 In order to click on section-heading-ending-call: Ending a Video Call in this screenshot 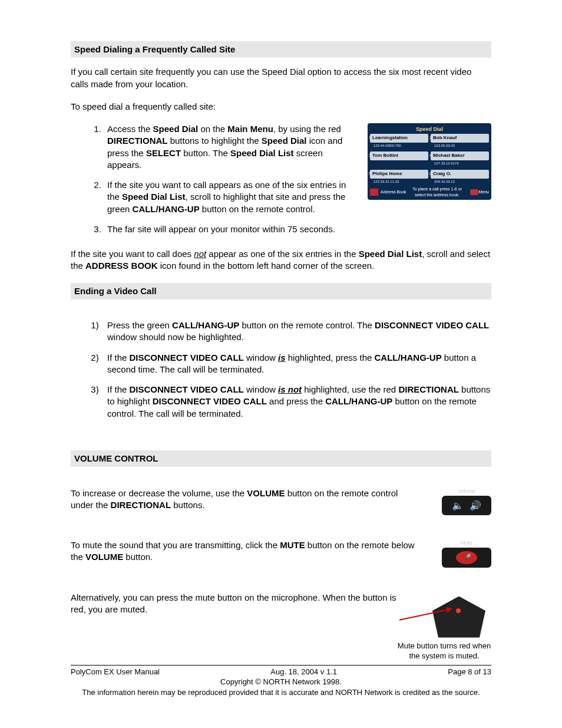, I will do `click(281, 291)`.